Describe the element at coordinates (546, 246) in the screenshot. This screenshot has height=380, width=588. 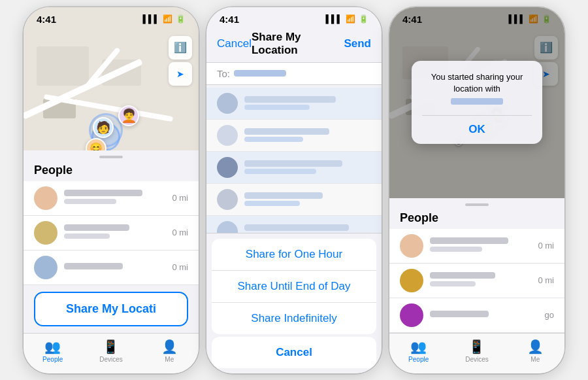
I see `person-dist-3a: 0 mi` at that location.